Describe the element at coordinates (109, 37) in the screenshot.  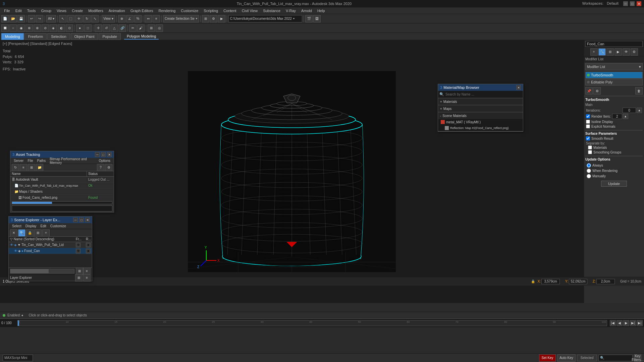
I see `tab-populate: Populate` at that location.